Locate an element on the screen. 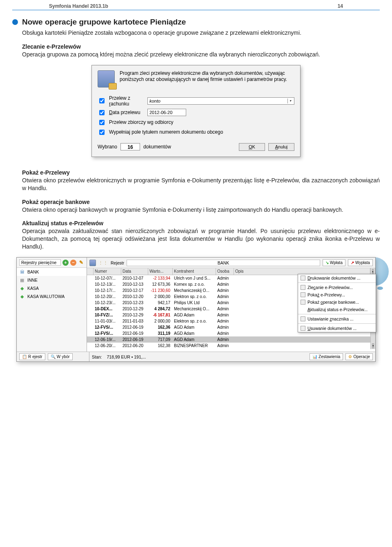  zestawienia-button: 📊Zestawienia is located at coordinates (326, 356).